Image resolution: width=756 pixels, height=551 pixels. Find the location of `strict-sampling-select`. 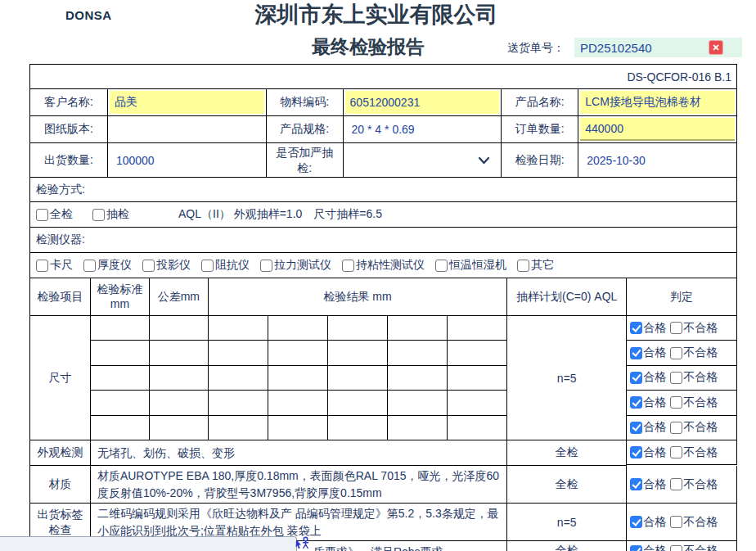

strict-sampling-select is located at coordinates (423, 160).